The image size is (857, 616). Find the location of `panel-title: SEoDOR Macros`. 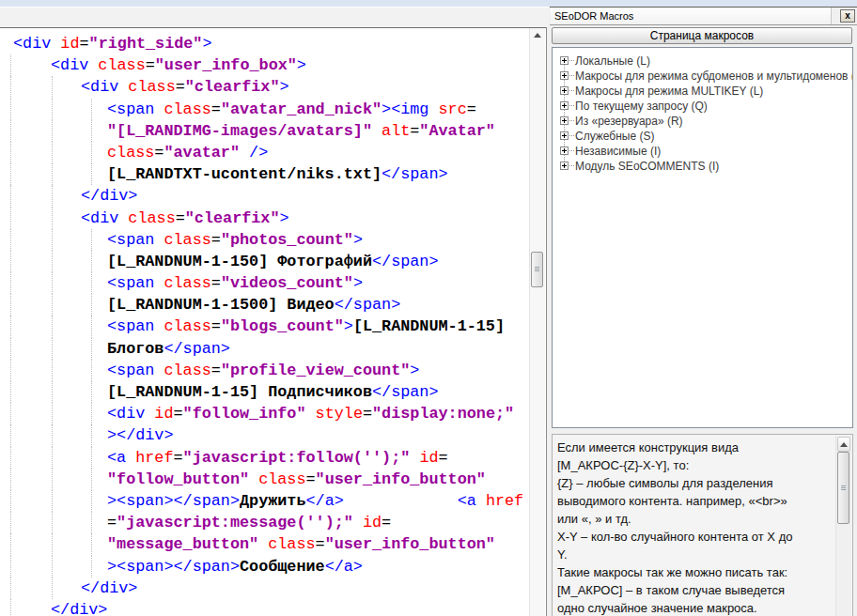

panel-title: SEoDOR Macros is located at coordinates (692, 16).